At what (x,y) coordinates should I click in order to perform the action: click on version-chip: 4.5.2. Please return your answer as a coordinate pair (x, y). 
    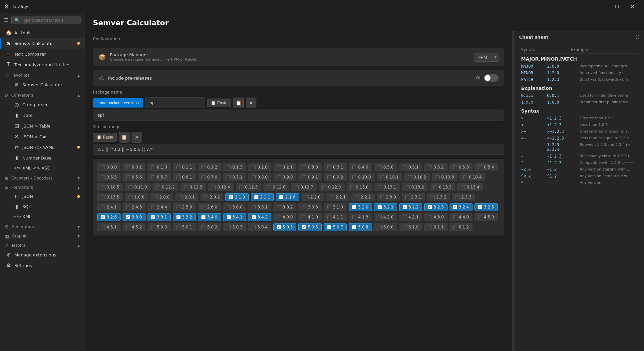
    Looking at the image, I should click on (134, 227).